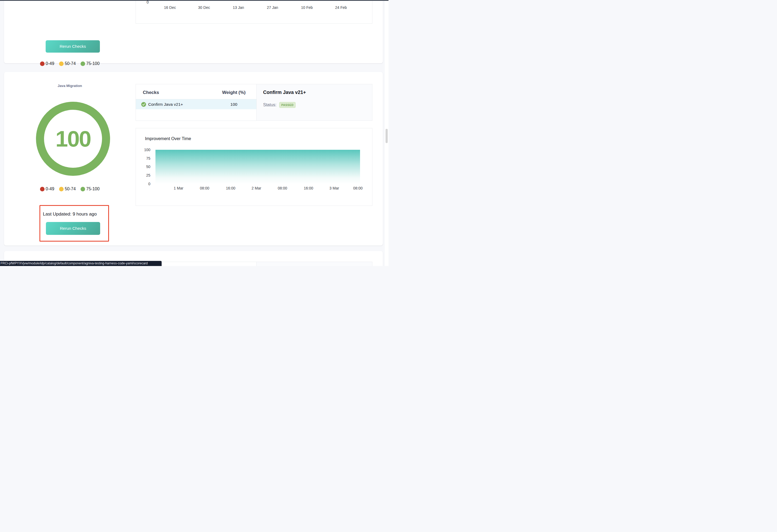  What do you see at coordinates (73, 139) in the screenshot?
I see `score-value: 100` at bounding box center [73, 139].